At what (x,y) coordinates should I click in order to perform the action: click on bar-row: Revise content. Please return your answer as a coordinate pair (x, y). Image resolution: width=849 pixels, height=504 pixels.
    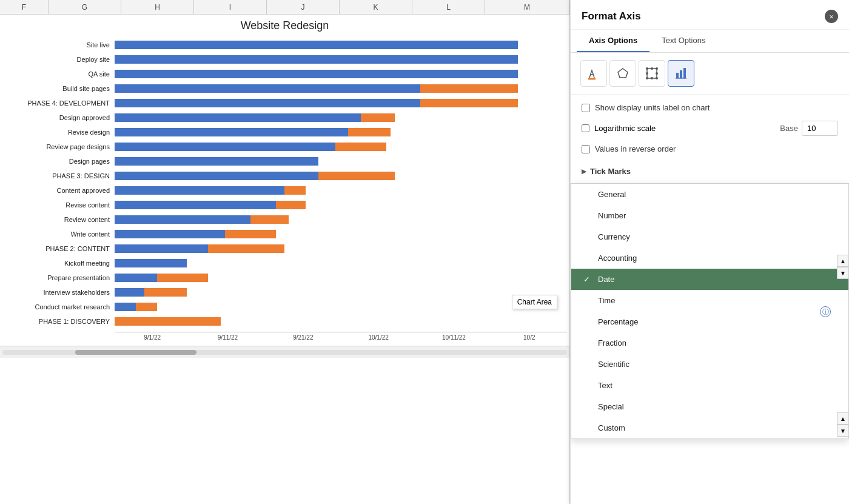
    Looking at the image, I should click on (285, 205).